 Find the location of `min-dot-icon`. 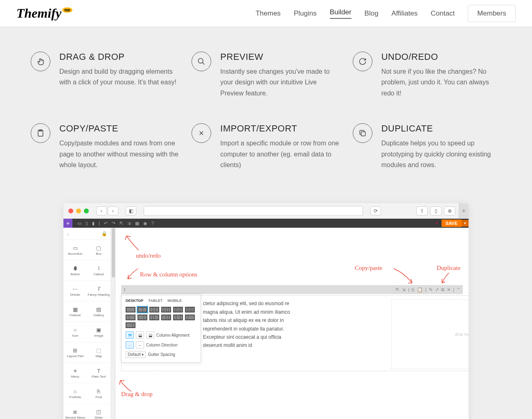

min-dot-icon is located at coordinates (79, 211).